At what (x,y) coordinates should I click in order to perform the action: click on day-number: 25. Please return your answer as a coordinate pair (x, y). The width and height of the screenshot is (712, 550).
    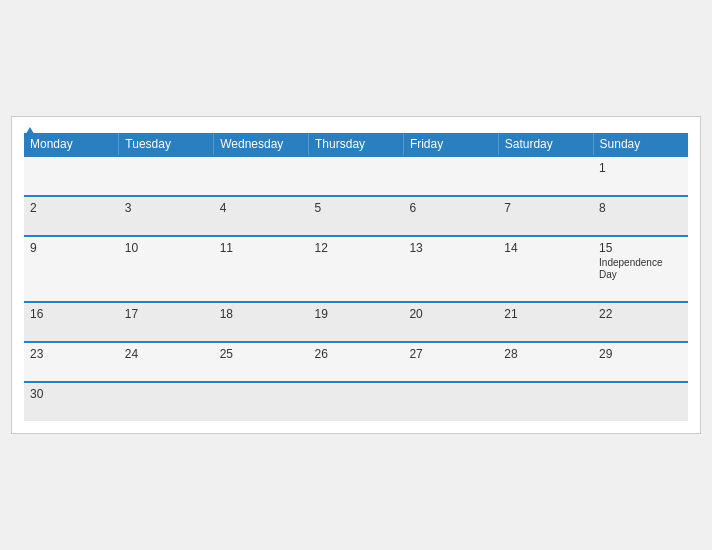
    Looking at the image, I should click on (262, 354).